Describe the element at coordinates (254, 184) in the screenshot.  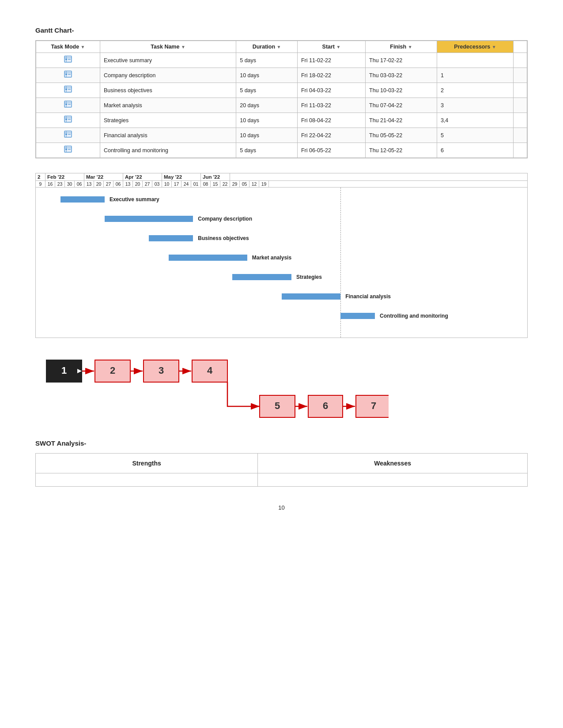
I see `timeline-week: 12` at that location.